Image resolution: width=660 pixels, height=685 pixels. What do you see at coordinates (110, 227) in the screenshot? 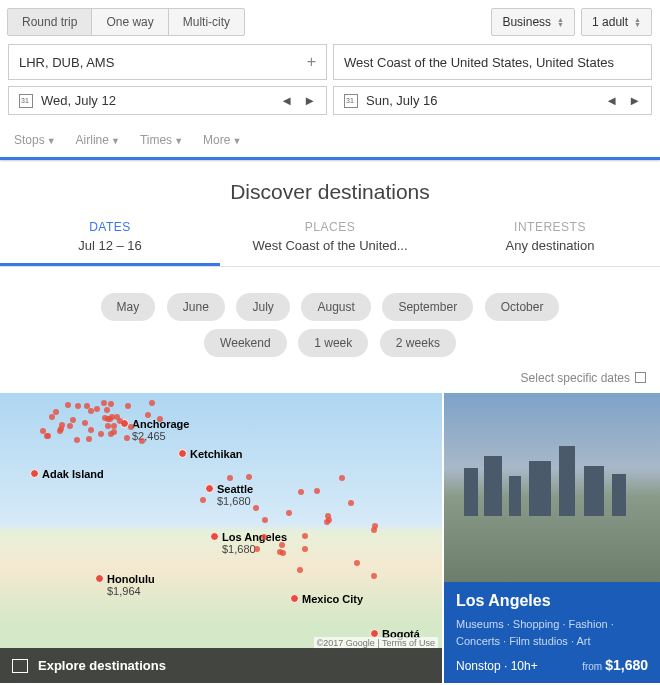
I see `tab-label: DATES` at bounding box center [110, 227].